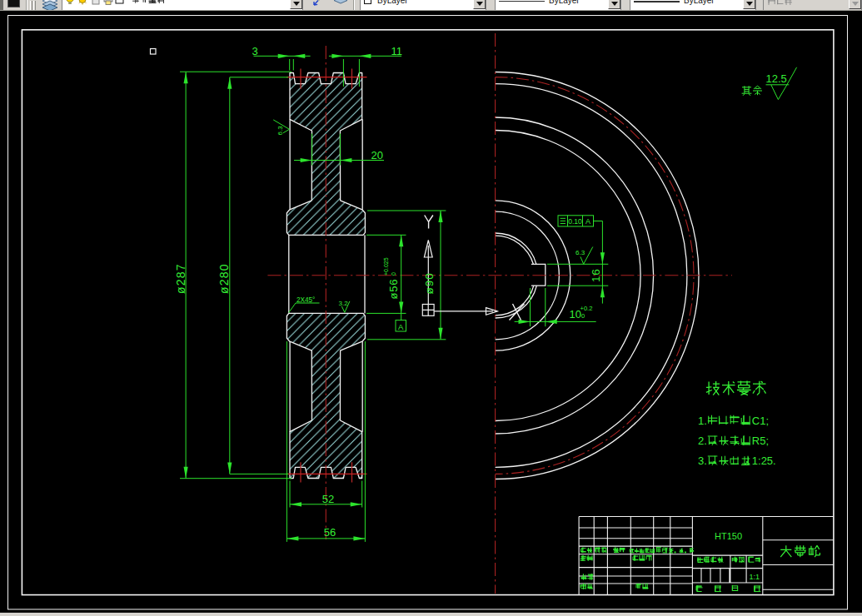 This screenshot has width=862, height=616. I want to click on lineweight-dropdown: ByLayer, so click(693, 5).